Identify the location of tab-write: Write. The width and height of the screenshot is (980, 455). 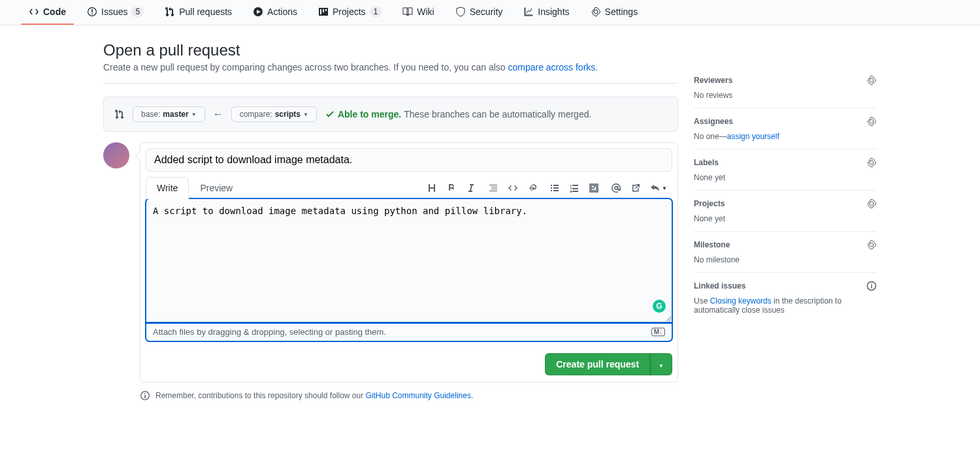
(167, 188).